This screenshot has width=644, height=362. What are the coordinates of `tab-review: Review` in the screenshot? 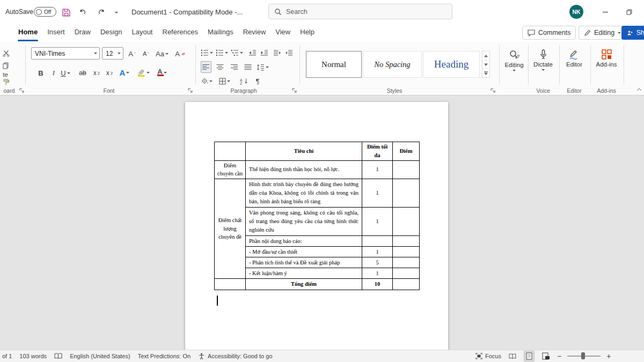 It's located at (254, 33).